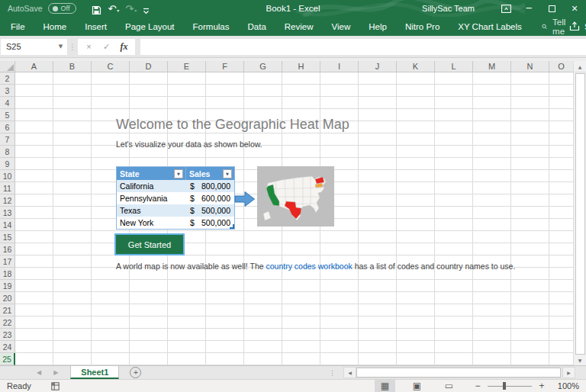 The height and width of the screenshot is (392, 586). Describe the element at coordinates (510, 386) in the screenshot. I see `zoom-slider` at that location.